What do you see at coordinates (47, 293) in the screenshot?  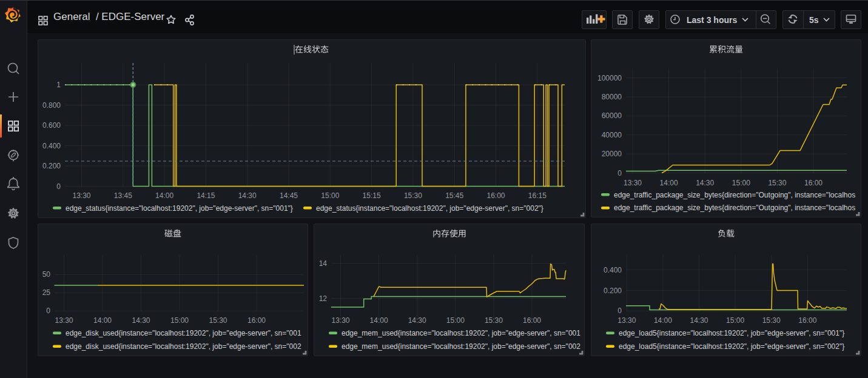 I see `svg-text: 25` at bounding box center [47, 293].